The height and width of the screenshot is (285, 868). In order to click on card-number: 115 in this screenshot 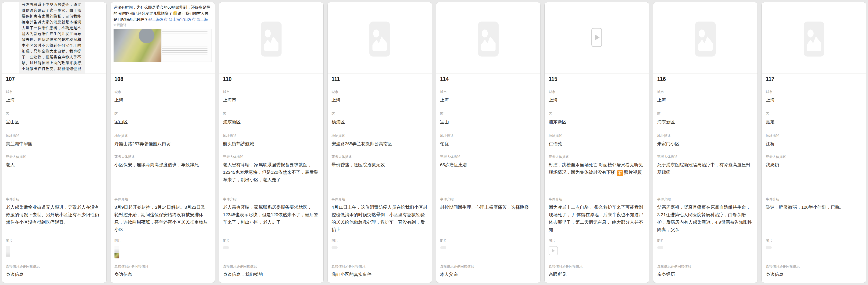, I will do `click(597, 79)`.